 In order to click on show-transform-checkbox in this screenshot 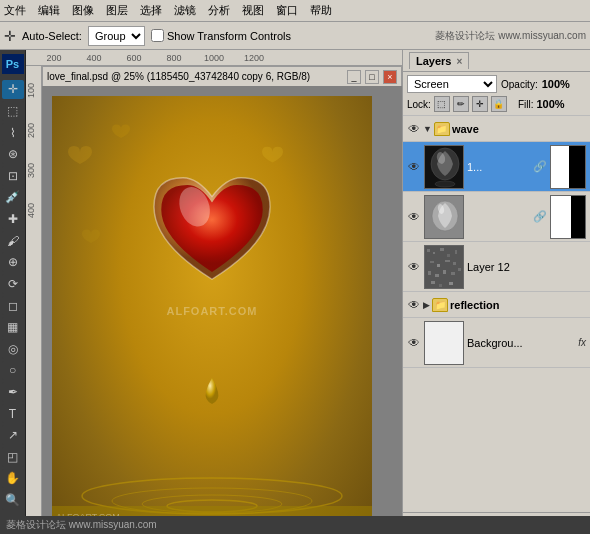, I will do `click(158, 36)`.